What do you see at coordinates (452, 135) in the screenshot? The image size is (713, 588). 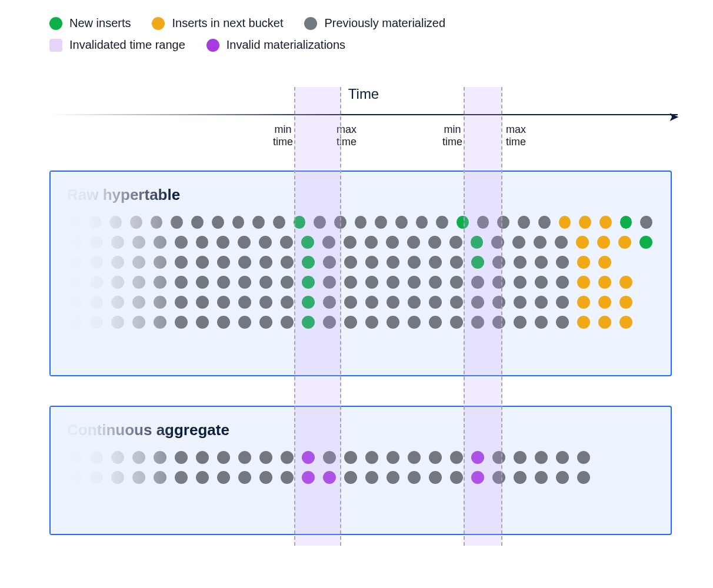 I see `axis-tick: mintime` at bounding box center [452, 135].